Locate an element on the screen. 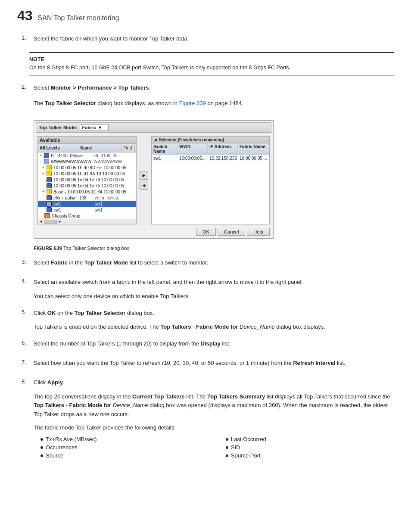 The image size is (411, 532). menu-path: Monitor > Performance > Top Talkers is located at coordinates (100, 88).